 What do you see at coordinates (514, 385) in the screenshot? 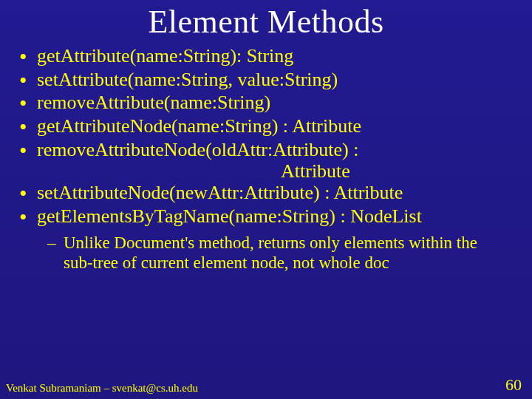
I see `slide-number: 60` at bounding box center [514, 385].